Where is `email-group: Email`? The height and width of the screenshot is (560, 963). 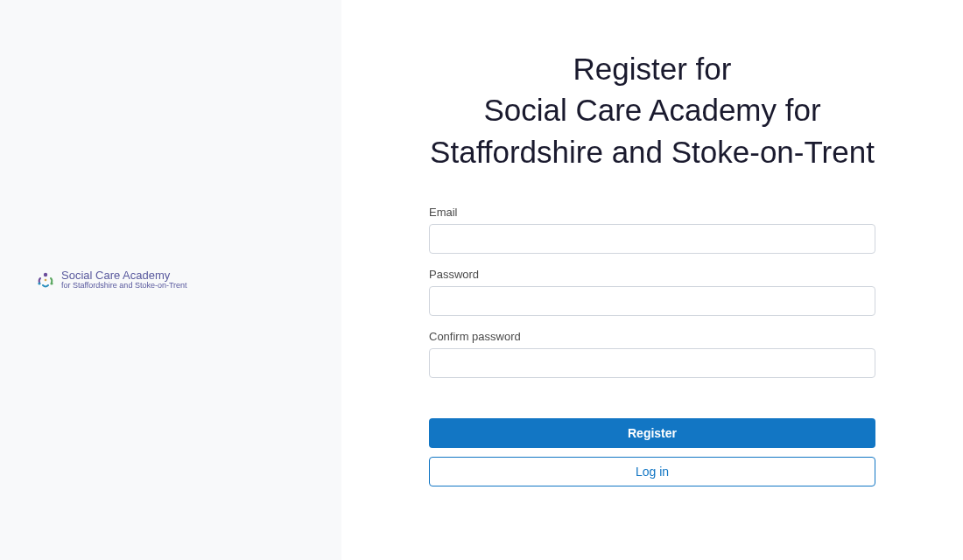
email-group: Email is located at coordinates (652, 229).